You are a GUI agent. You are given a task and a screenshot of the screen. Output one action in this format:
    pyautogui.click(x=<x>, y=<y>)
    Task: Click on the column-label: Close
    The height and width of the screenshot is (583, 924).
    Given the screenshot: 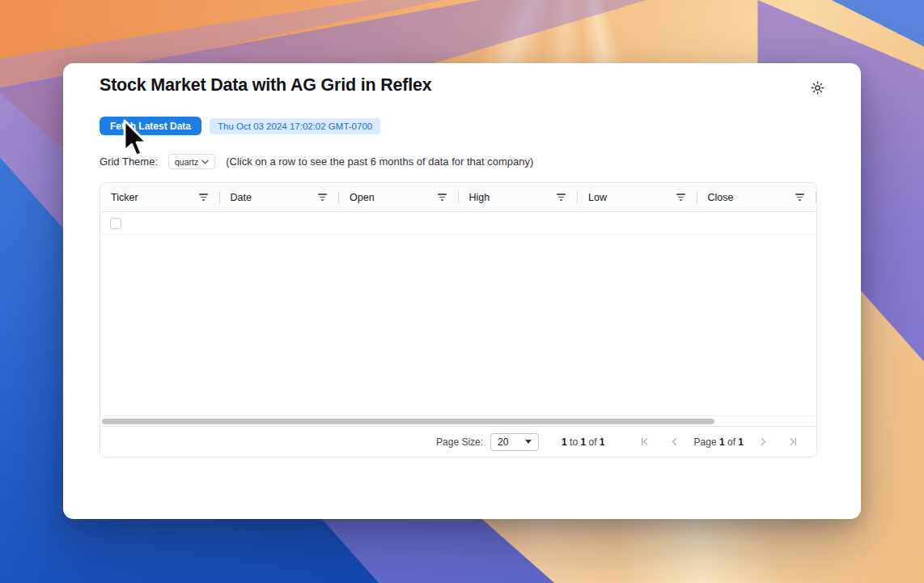 What is the action you would take?
    pyautogui.click(x=752, y=198)
    